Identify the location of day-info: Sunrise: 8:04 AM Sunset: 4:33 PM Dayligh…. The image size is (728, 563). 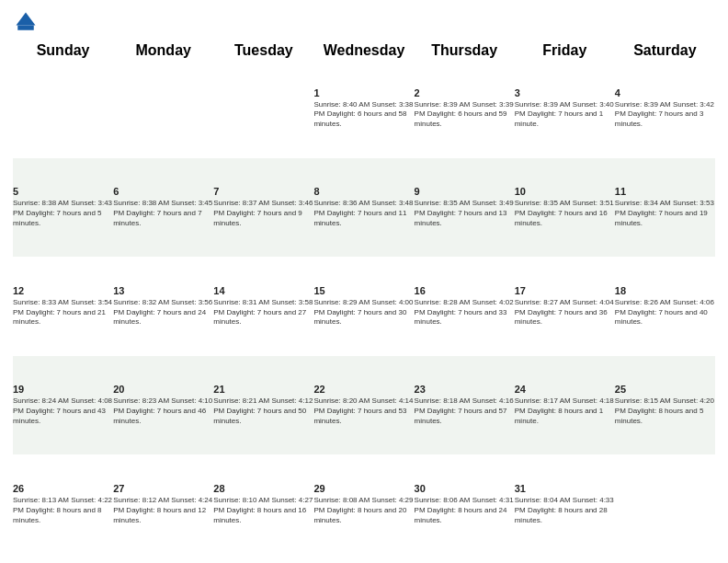
(564, 511).